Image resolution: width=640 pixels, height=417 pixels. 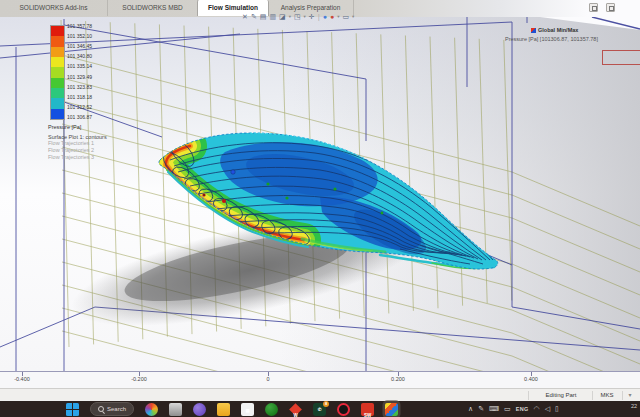 What do you see at coordinates (346, 17) in the screenshot?
I see `display-parameters-icon: ▭` at bounding box center [346, 17].